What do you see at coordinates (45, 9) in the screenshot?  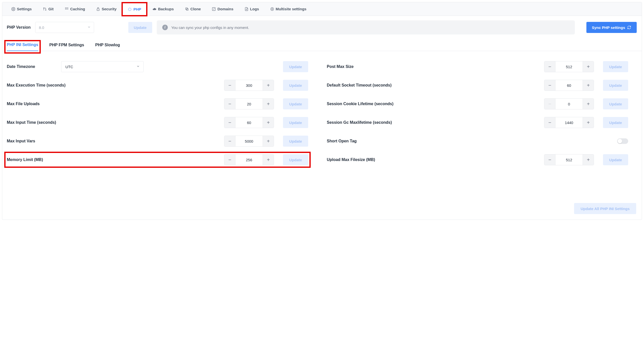 I see `git-icon` at bounding box center [45, 9].